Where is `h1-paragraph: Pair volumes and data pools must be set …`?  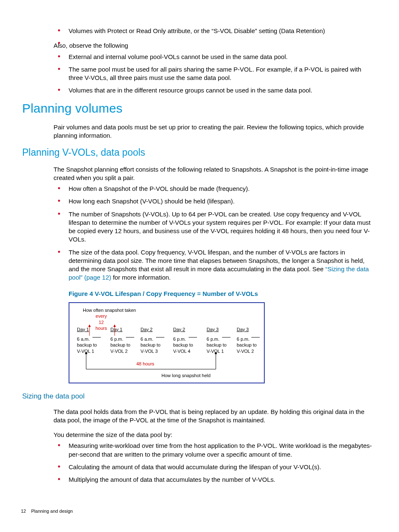 h1-paragraph: Pair volumes and data pools must be set … is located at coordinates (215, 131).